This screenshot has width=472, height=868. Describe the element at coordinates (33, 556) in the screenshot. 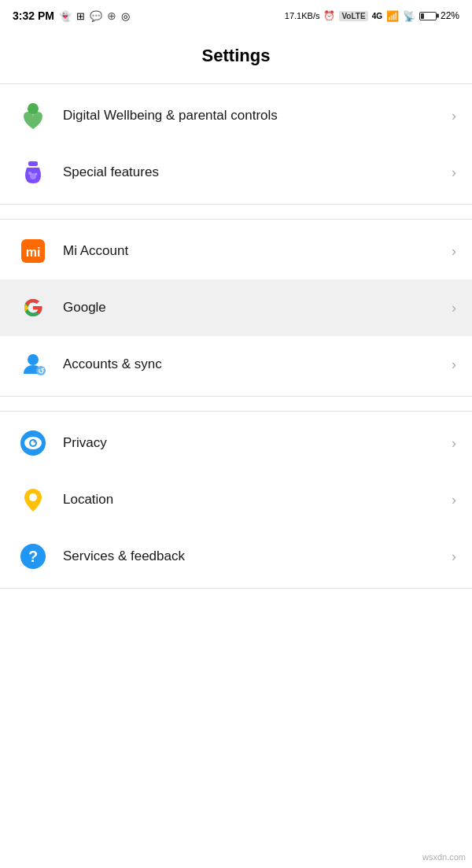

I see `services-svg: ?` at that location.